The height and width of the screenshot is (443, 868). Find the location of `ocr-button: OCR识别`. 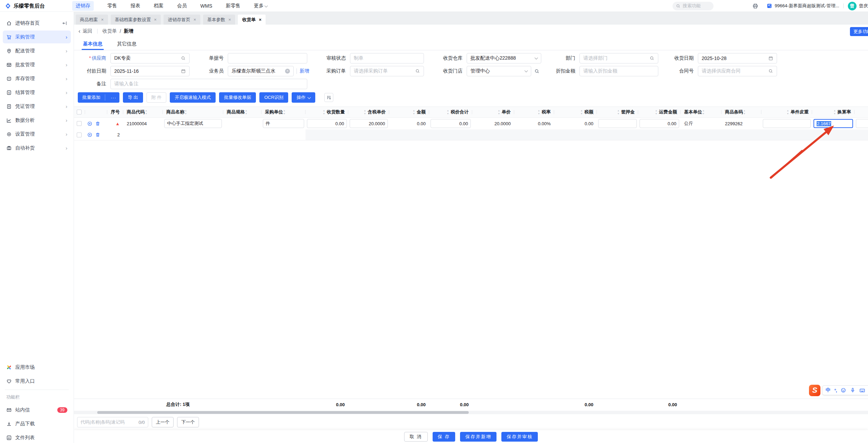

ocr-button: OCR识别 is located at coordinates (274, 97).